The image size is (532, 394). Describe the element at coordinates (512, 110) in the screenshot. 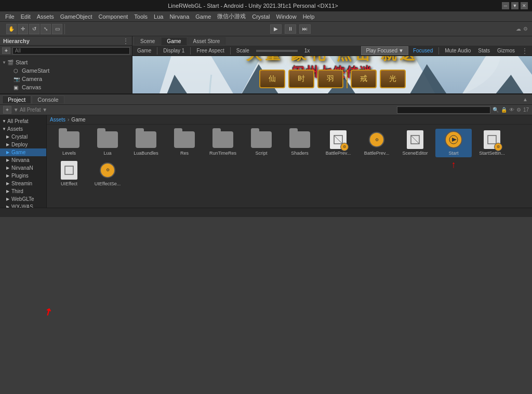

I see `eye-icon: 👁` at that location.